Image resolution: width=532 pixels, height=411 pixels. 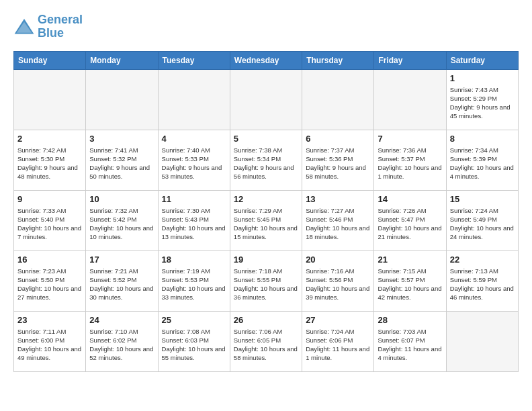 I want to click on calendar-cell: 11Sunrise: 7:30 AM Sunset: 5:43 PM Dayli…, so click(x=193, y=220).